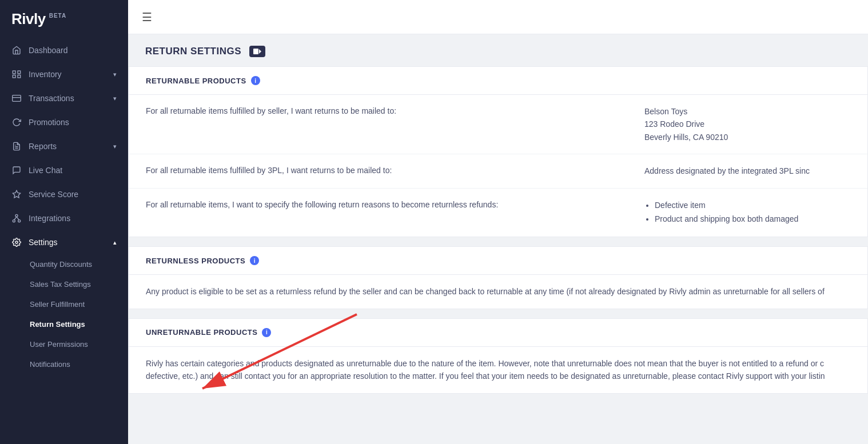 The image size is (868, 444). I want to click on sidebar-label-service-score: Service Score, so click(54, 194).